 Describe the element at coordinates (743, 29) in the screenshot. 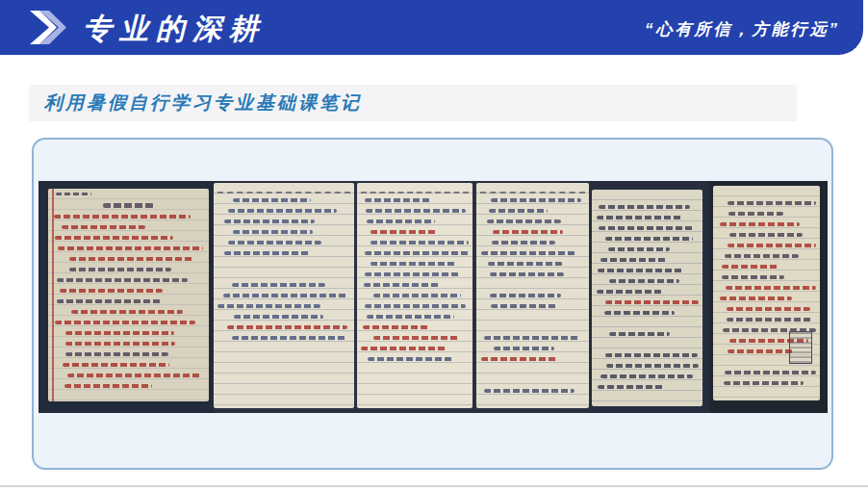

I see `header-quote: “心有所信，方能行远”` at that location.